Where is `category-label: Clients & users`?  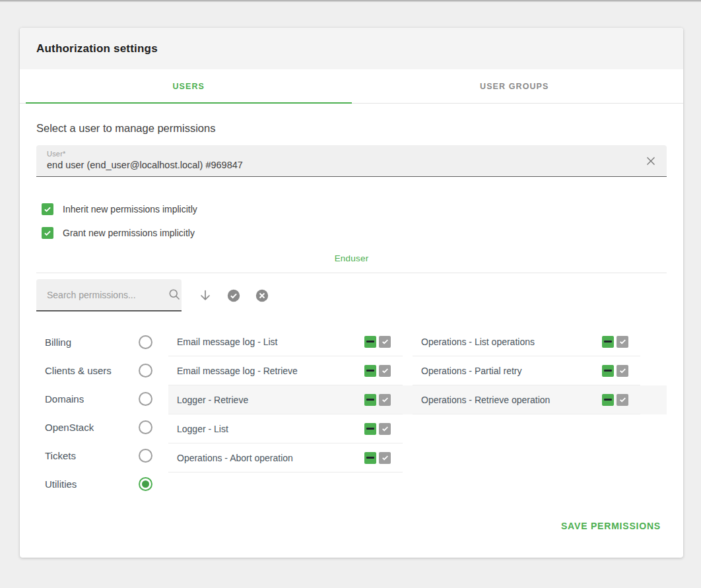
category-label: Clients & users is located at coordinates (78, 371).